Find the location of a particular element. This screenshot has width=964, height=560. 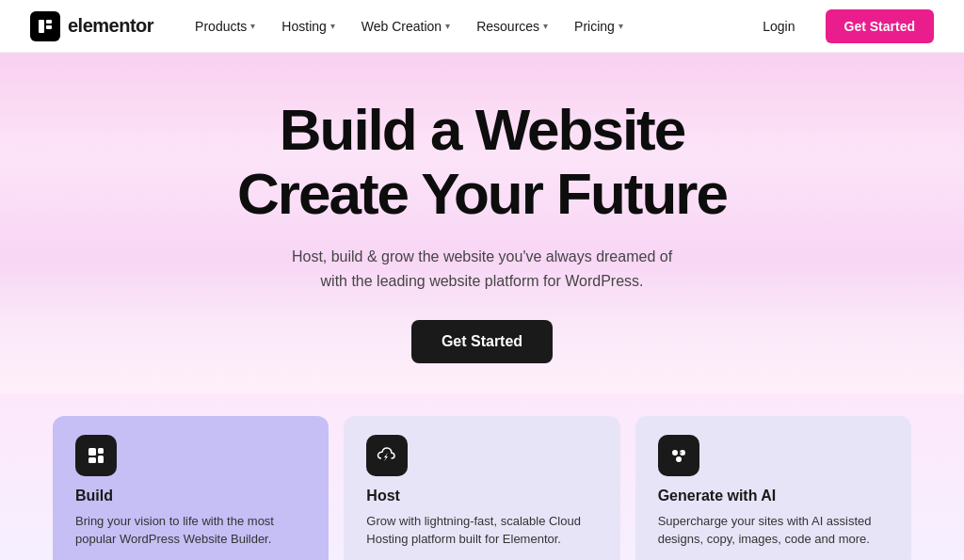

feature-card-host: Host Grow with lightning-fast, scalable … is located at coordinates (482, 488).